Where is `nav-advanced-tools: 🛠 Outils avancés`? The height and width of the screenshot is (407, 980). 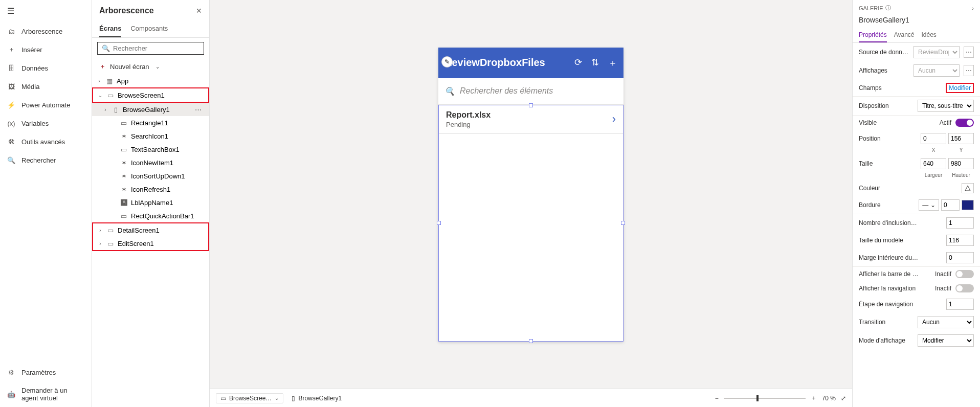 nav-advanced-tools: 🛠 Outils avancés is located at coordinates (46, 142).